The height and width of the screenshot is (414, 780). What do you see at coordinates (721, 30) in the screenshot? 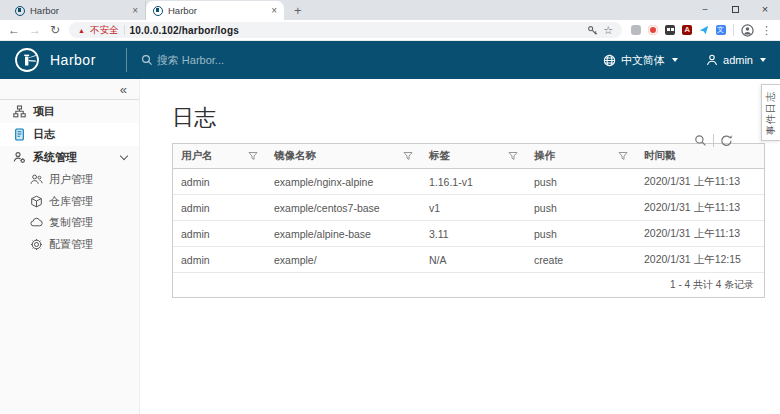
I see `translate-icon` at bounding box center [721, 30].